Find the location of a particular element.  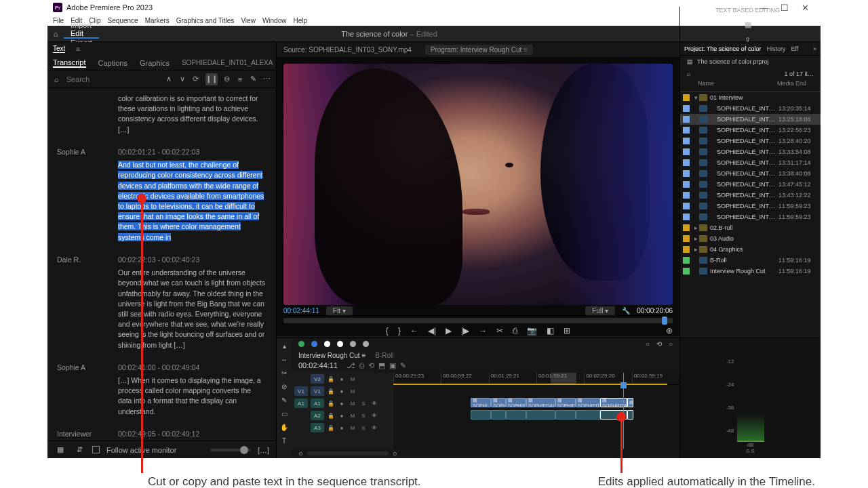

transcript-text: color calibration is so important to cor… is located at coordinates (189, 114).